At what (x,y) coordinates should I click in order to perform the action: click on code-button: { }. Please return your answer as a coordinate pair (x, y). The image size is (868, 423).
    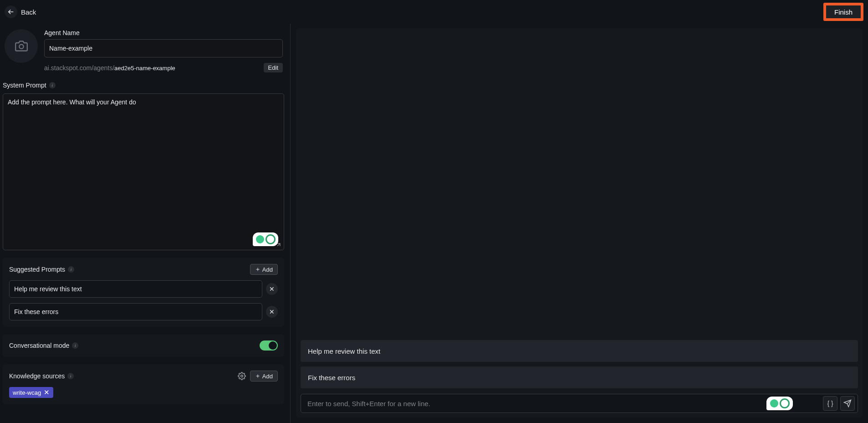
    Looking at the image, I should click on (830, 403).